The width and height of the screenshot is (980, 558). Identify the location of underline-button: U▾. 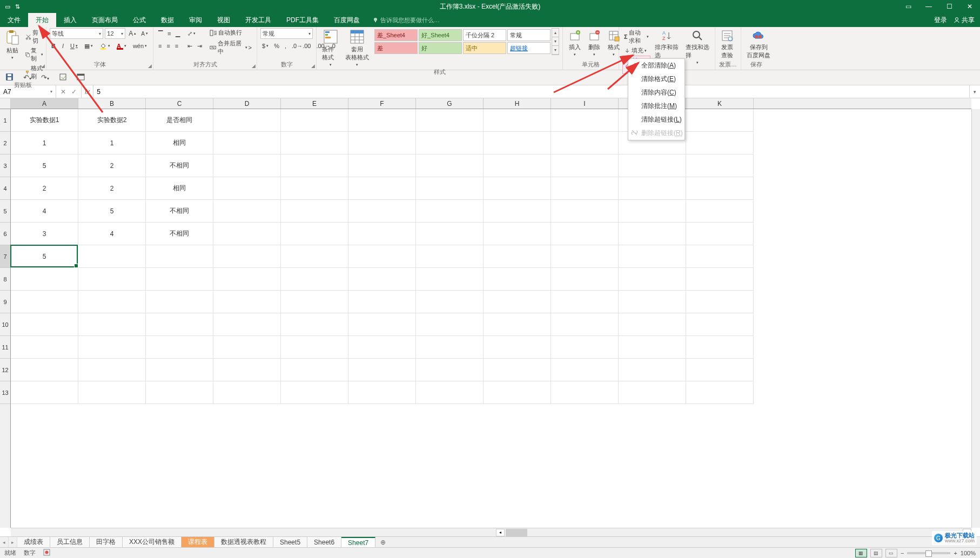
(74, 46).